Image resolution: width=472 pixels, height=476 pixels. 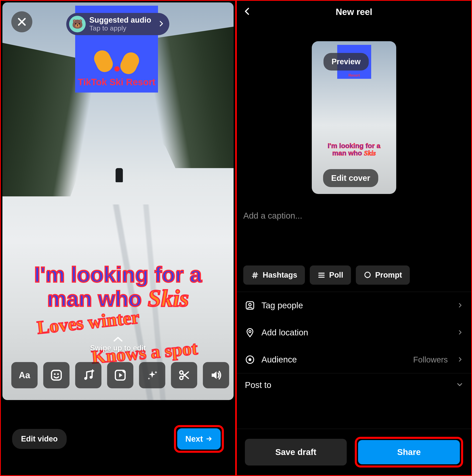 I want to click on audio-title: Suggested audio, so click(x=122, y=20).